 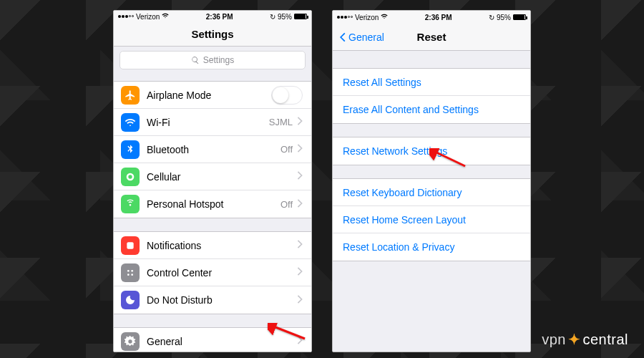 I want to click on brand-part1: vpn, so click(x=554, y=339).